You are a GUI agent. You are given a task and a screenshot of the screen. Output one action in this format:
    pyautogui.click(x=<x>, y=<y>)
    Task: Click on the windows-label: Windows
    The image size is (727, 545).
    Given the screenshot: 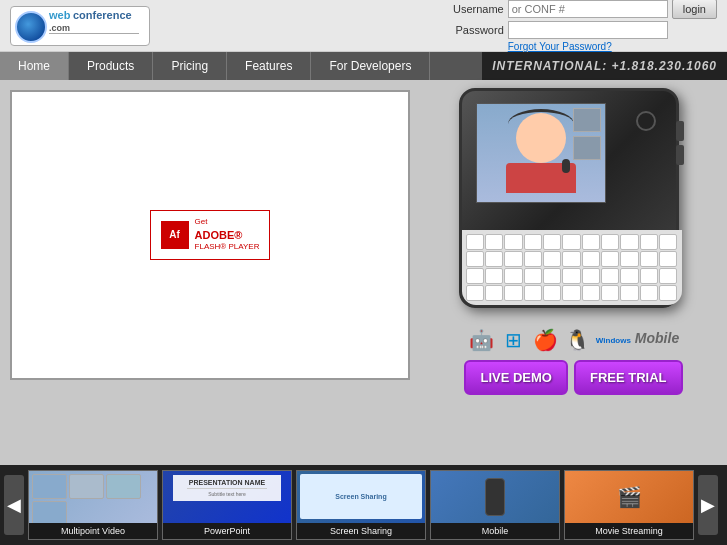 What is the action you would take?
    pyautogui.click(x=614, y=340)
    